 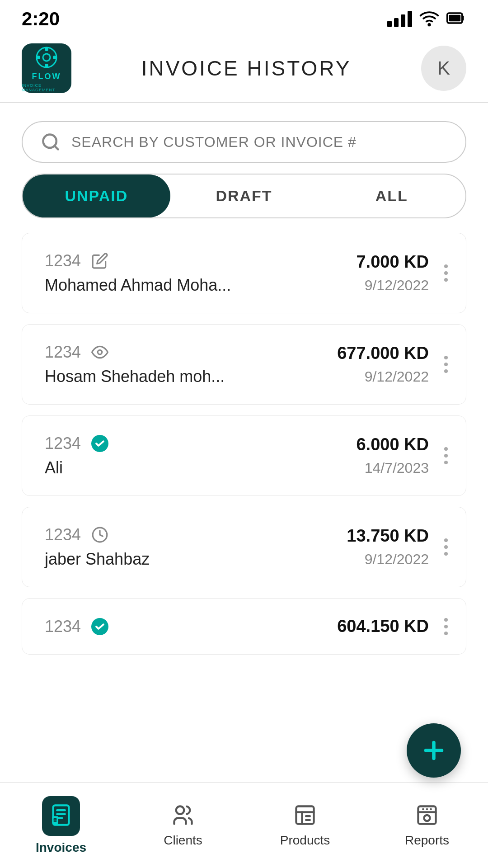 I want to click on invoice-info: 1234 Hosam Shehadeh moh..., so click(x=135, y=364).